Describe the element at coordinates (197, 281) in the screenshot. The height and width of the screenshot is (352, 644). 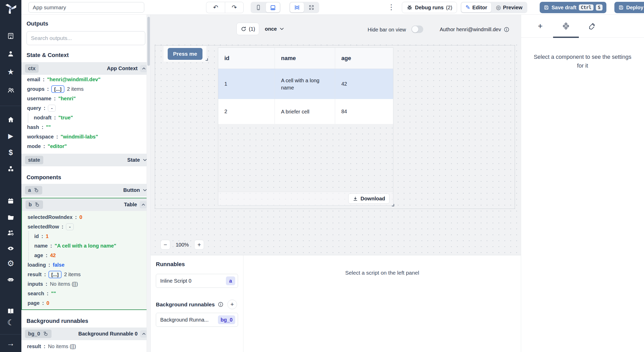
I see `inline-script-item: Inline Script 0 a` at that location.